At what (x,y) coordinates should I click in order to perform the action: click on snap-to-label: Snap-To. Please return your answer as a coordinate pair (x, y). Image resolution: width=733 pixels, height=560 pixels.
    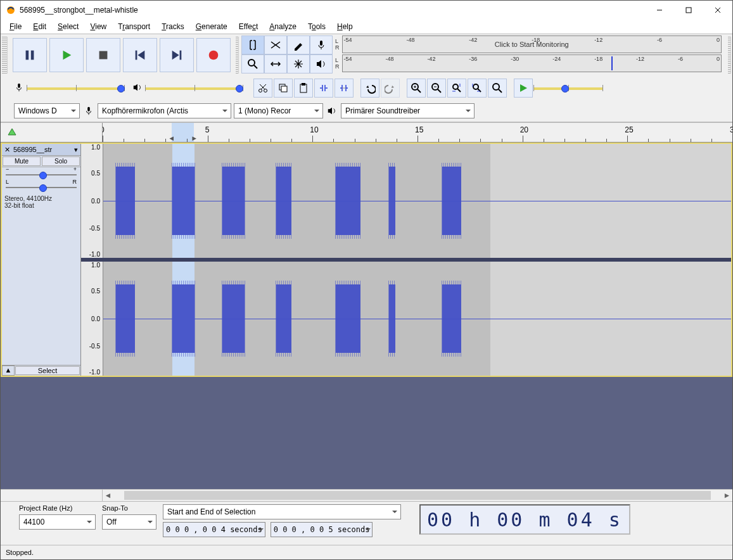
    Looking at the image, I should click on (129, 508).